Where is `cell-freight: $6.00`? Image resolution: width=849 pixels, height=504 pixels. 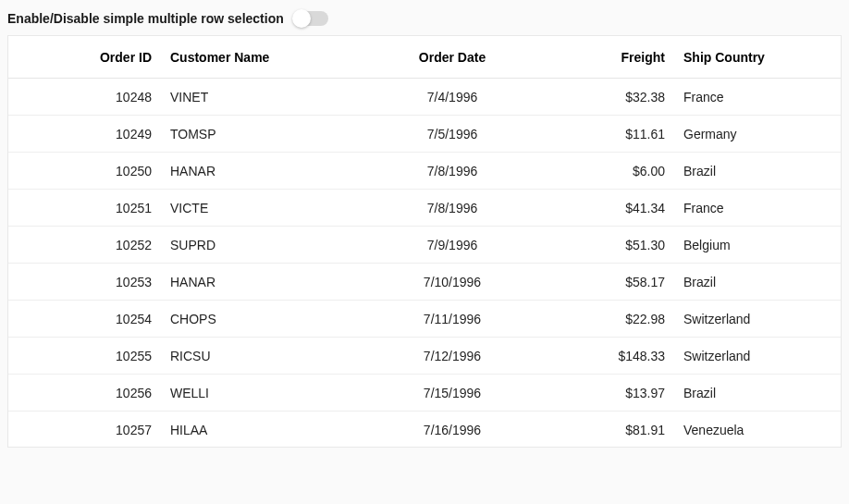 cell-freight: $6.00 is located at coordinates (600, 171).